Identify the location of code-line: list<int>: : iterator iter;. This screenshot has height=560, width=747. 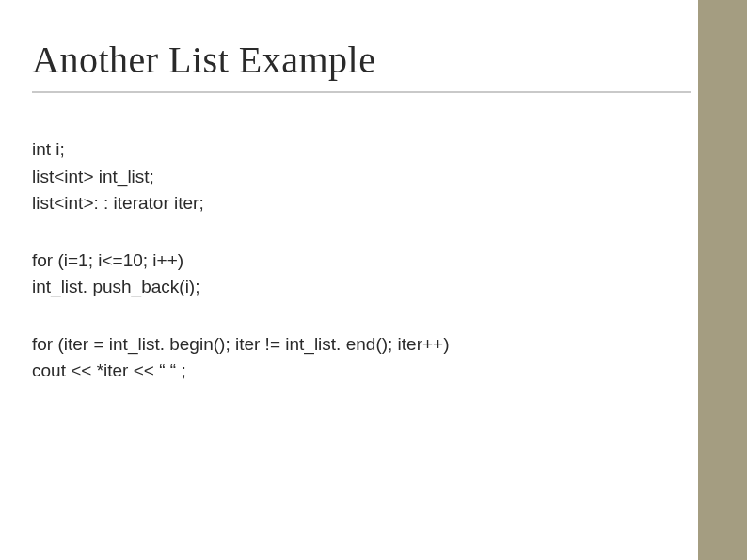
(361, 203).